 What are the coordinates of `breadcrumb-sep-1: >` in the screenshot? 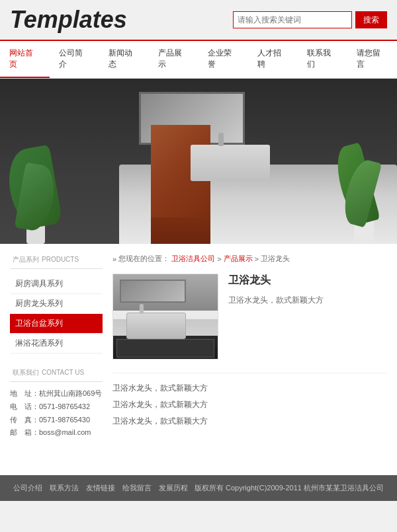 It's located at (219, 259).